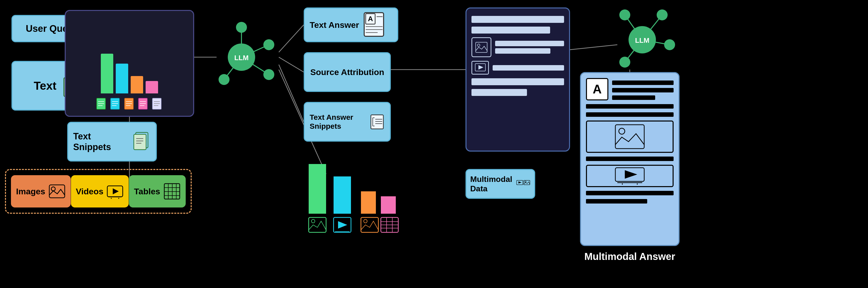 This screenshot has width=868, height=288. I want to click on llm-network-center: LLM, so click(241, 57).